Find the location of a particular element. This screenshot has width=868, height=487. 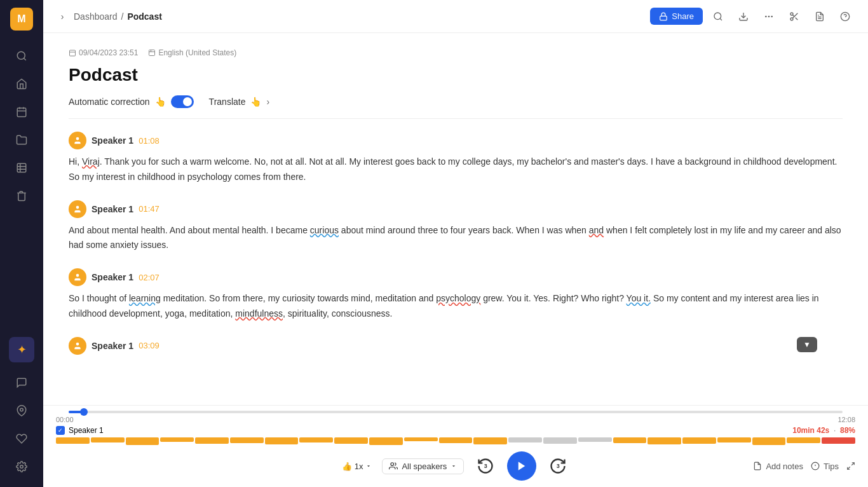

sidebar-chat is located at coordinates (22, 383).